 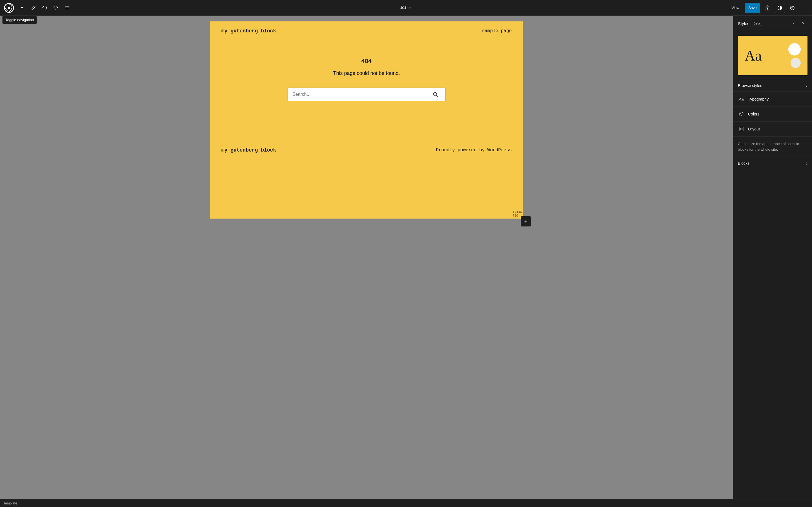 I want to click on browse-styles-chevron: ›, so click(x=807, y=86).